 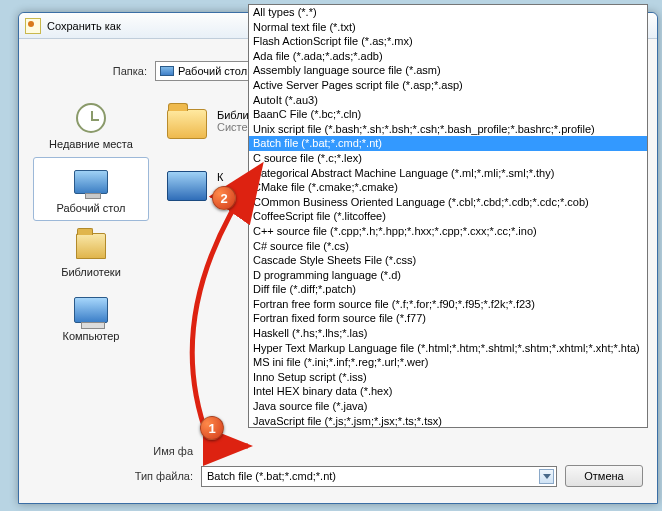 What do you see at coordinates (91, 125) in the screenshot?
I see `place-recent: Недавние места` at bounding box center [91, 125].